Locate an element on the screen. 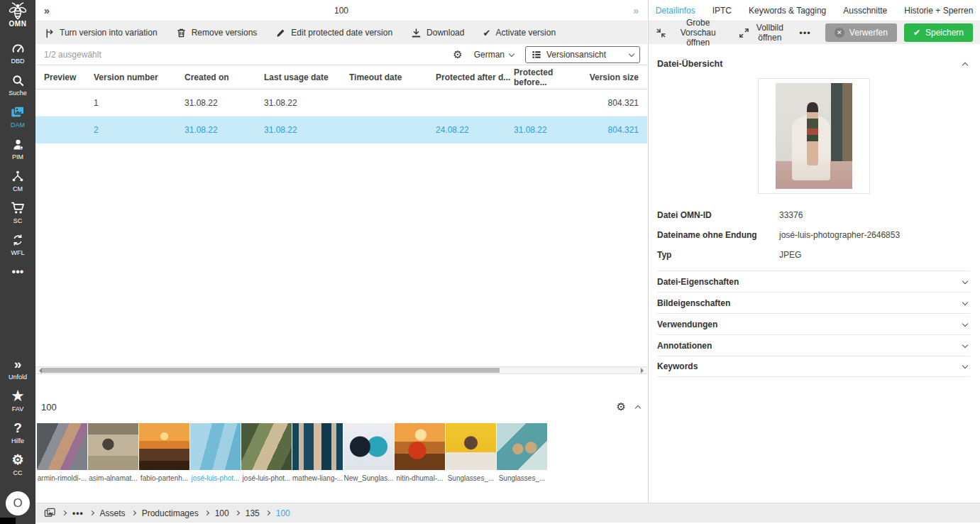 Image resolution: width=980 pixels, height=524 pixels. view-mode-select: Versionsansicht is located at coordinates (583, 55).